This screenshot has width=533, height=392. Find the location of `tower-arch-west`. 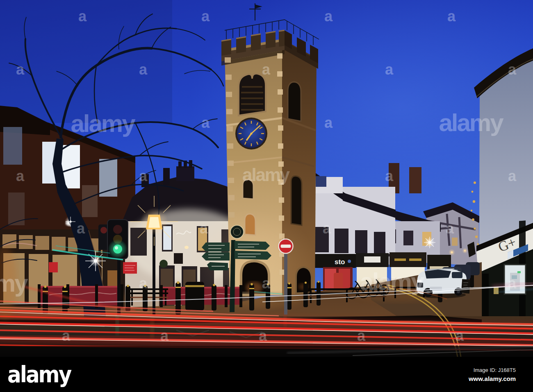

tower-arch-west is located at coordinates (255, 278).